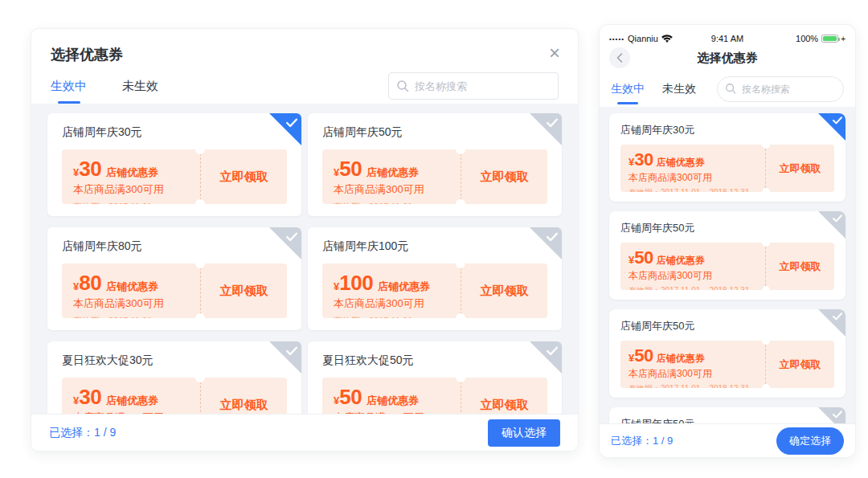 The width and height of the screenshot is (868, 478). I want to click on coupon-details: ¥50店铺优惠券 本店商品满300可用 有效期：2017.11.01 – 201…, so click(391, 177).